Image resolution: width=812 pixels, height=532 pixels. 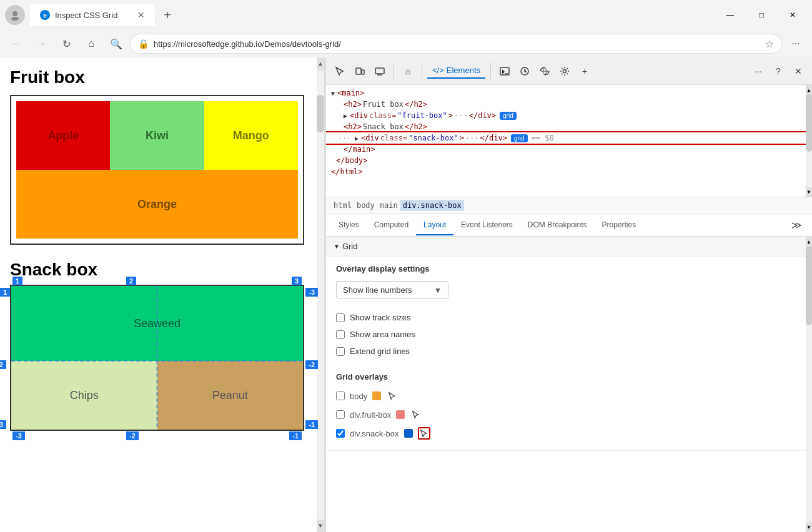 What do you see at coordinates (809, 141) in the screenshot?
I see `tree-scrollbar` at bounding box center [809, 141].